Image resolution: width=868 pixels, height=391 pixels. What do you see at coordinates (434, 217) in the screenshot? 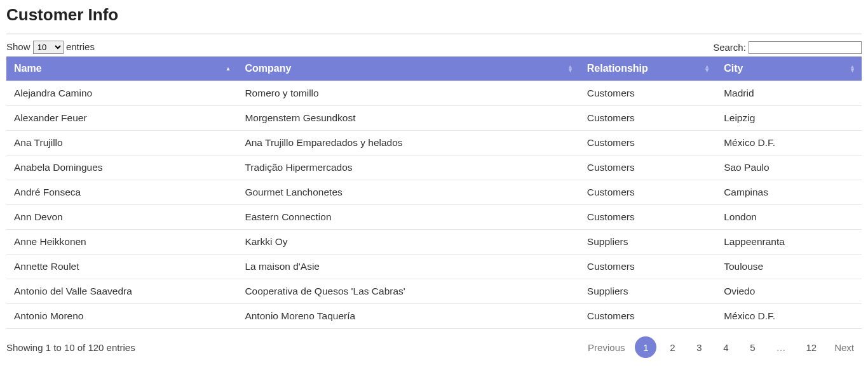
I see `table-row: Ann DevonEastern ConnectionCustomersLond…` at bounding box center [434, 217].